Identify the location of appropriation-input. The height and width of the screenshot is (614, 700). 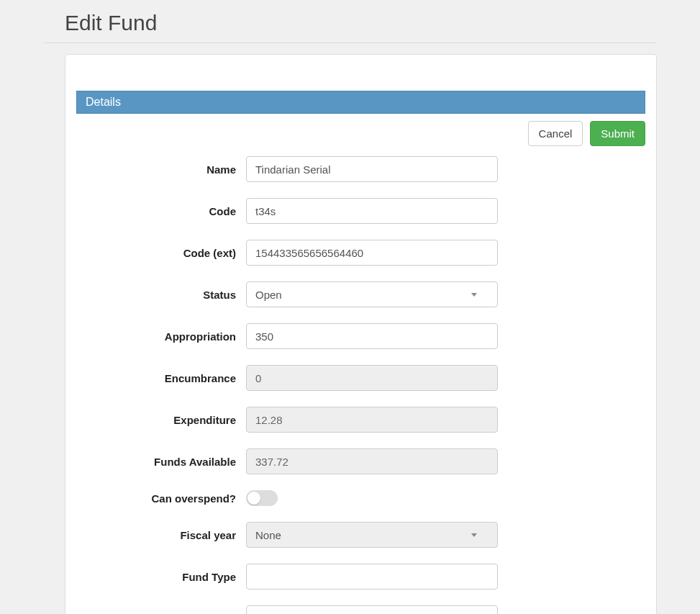
(372, 336).